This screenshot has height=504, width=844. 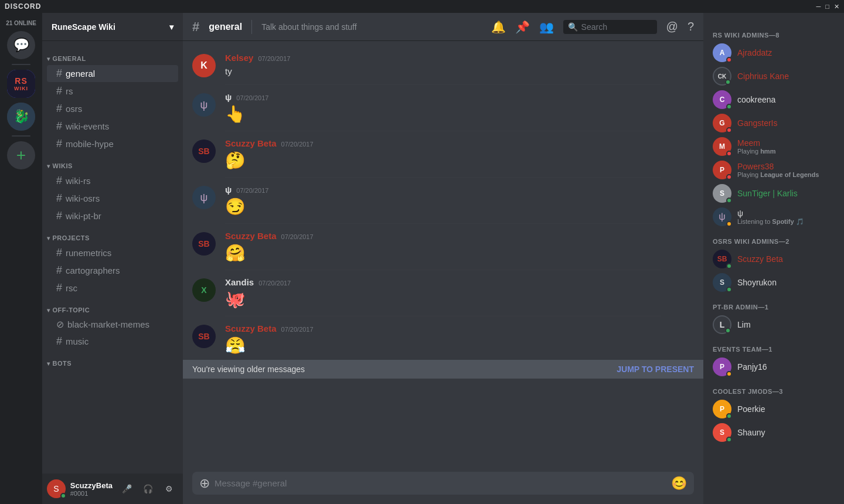 What do you see at coordinates (774, 53) in the screenshot?
I see `member-item: A Ajraddatz` at bounding box center [774, 53].